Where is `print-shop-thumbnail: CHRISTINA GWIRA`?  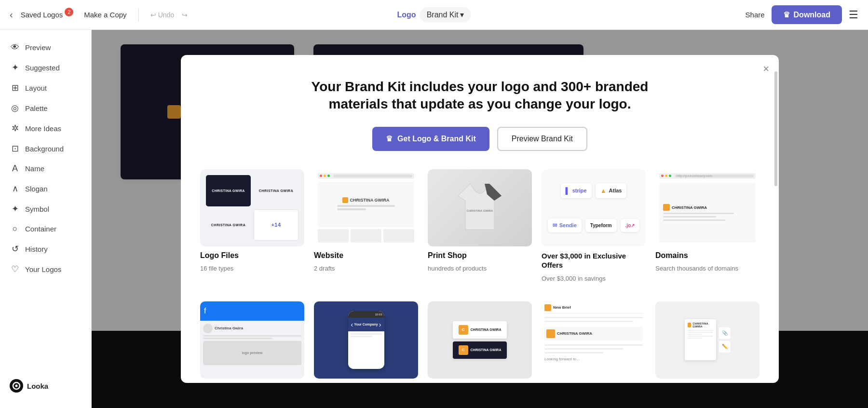
print-shop-thumbnail: CHRISTINA GWIRA is located at coordinates (480, 208).